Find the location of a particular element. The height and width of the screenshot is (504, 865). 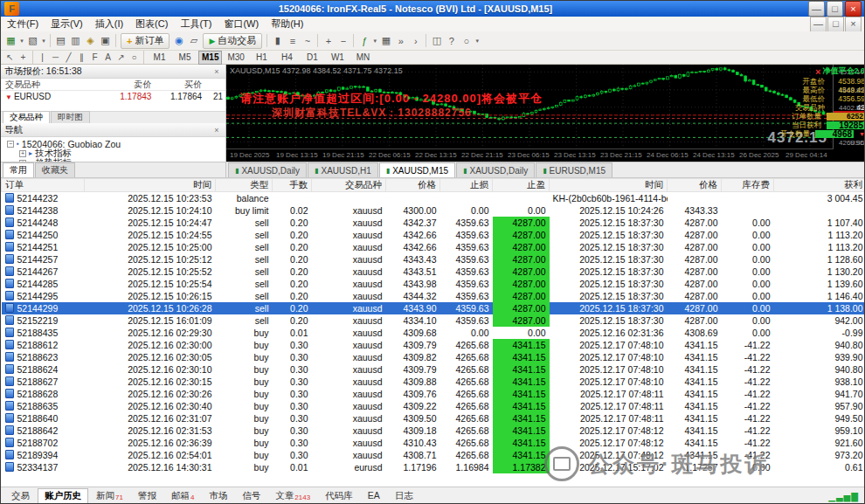

timeframe-h4-button: H4 is located at coordinates (287, 58).